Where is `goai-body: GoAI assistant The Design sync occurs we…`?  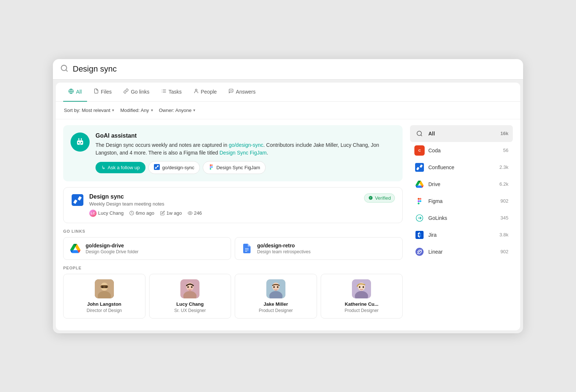
goai-body: GoAI assistant The Design sync occurs we… is located at coordinates (245, 153).